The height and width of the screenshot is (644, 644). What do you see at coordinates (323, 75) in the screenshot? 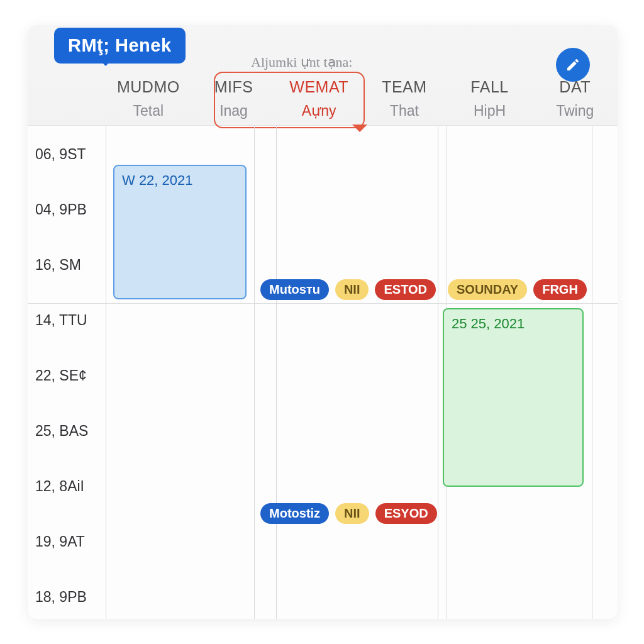
I see `calendar-header: RMţ; Henek Aljumki ựnt tạna: MUDMO Tetal…` at bounding box center [323, 75].